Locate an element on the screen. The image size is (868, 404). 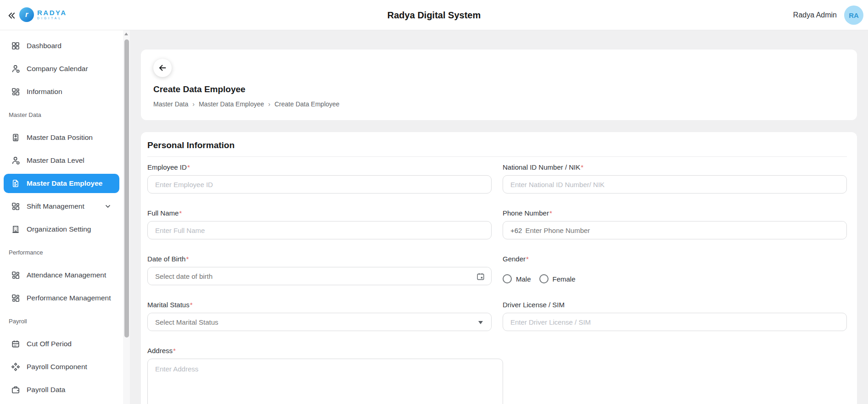
sidebar-item-label: Payroll Component is located at coordinates (57, 367).